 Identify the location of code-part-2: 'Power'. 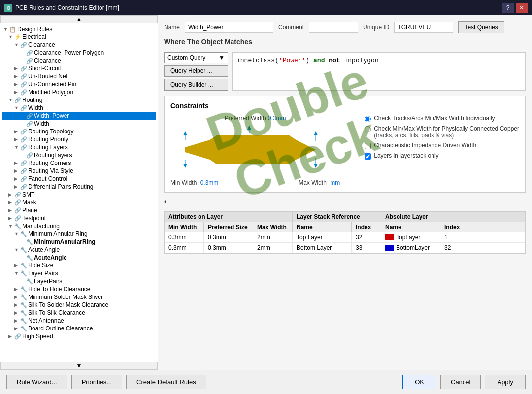
(293, 60).